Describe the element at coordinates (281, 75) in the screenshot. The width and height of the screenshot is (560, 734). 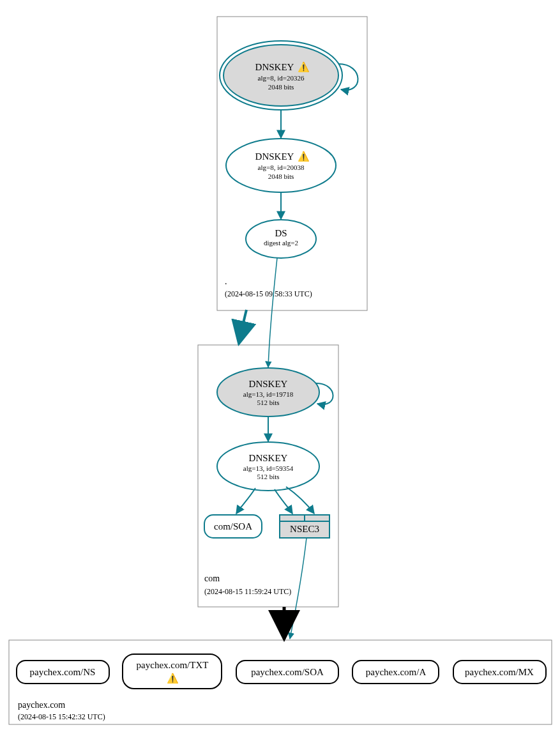
I see `root-ksk-node: DNSKEY ⚠️ alg=8, id=20326 2048 bits` at that location.